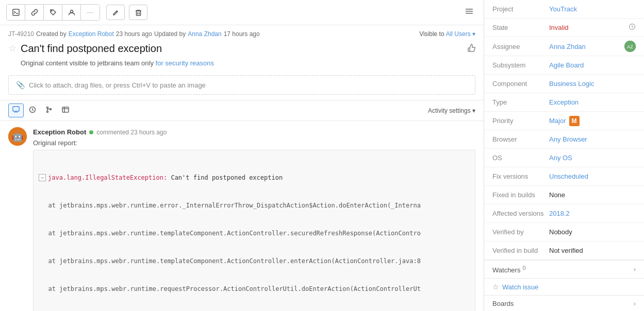  I want to click on vcs-filter-button, so click(49, 110).